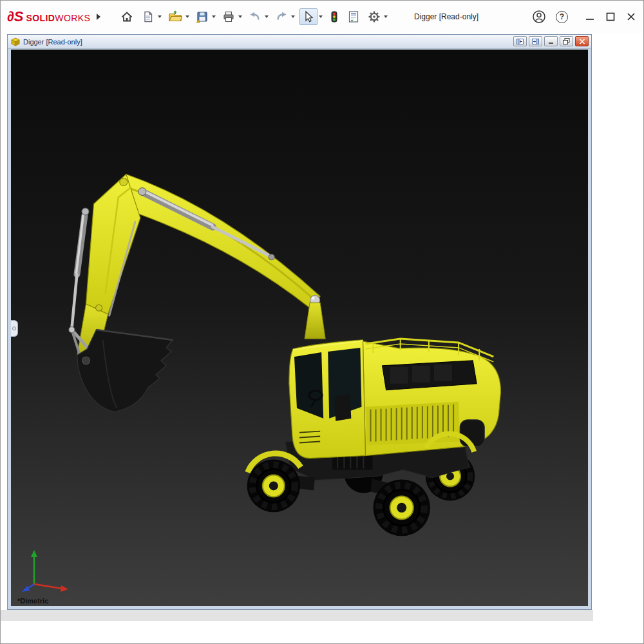  What do you see at coordinates (15, 42) in the screenshot?
I see `part-document-icon` at bounding box center [15, 42].